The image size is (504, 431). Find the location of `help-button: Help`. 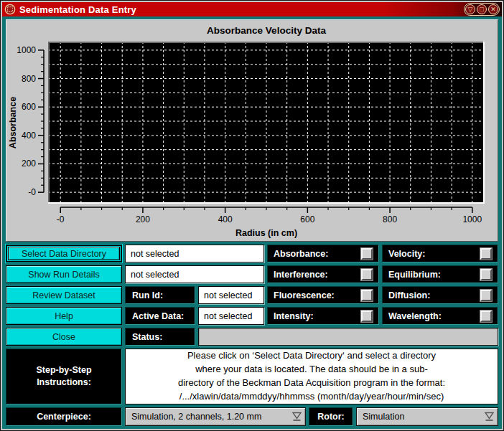

help-button: Help is located at coordinates (64, 316).